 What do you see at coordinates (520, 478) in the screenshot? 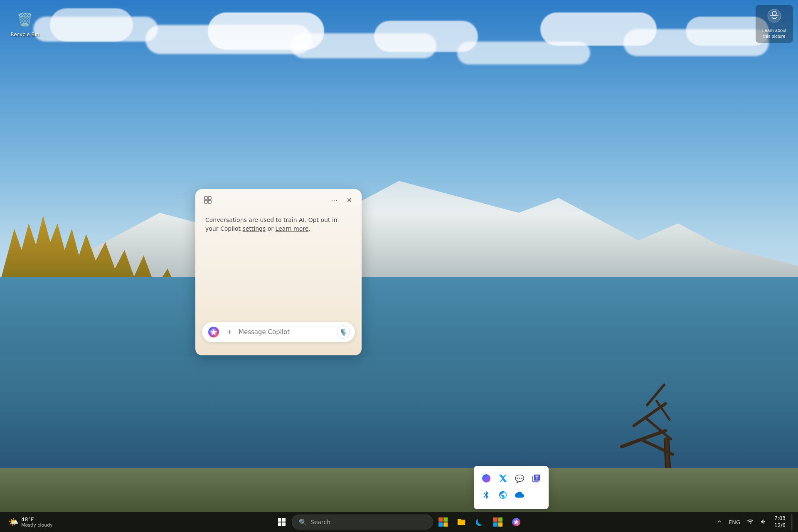
I see `systray-teams-chat-icon: 💬` at bounding box center [520, 478].